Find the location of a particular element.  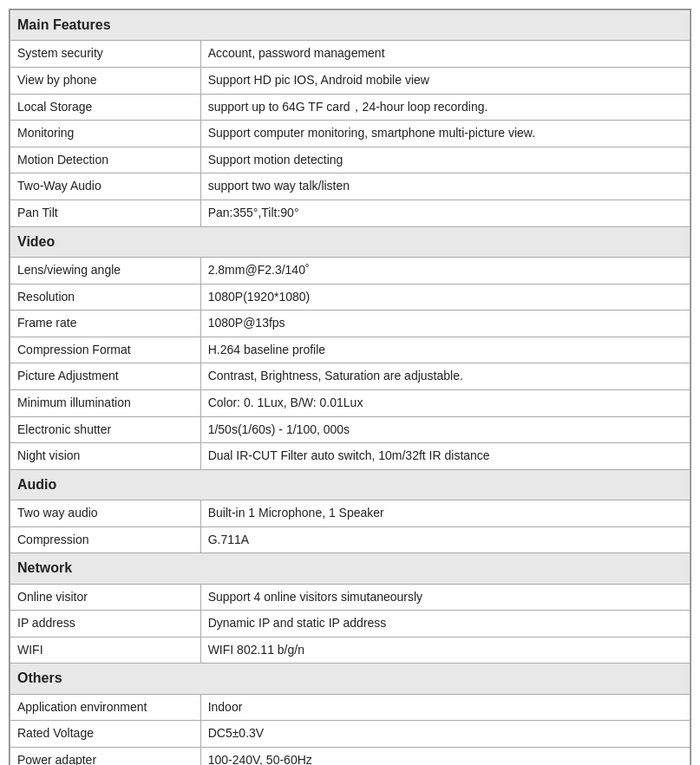

row-value: Indoor is located at coordinates (445, 708).